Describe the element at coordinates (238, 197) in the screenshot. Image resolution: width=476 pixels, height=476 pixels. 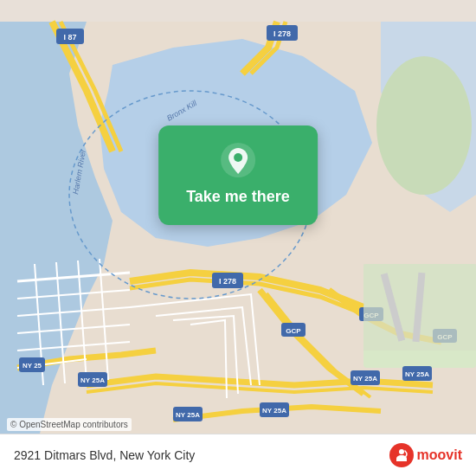
I see `cta-label: Take me there` at that location.